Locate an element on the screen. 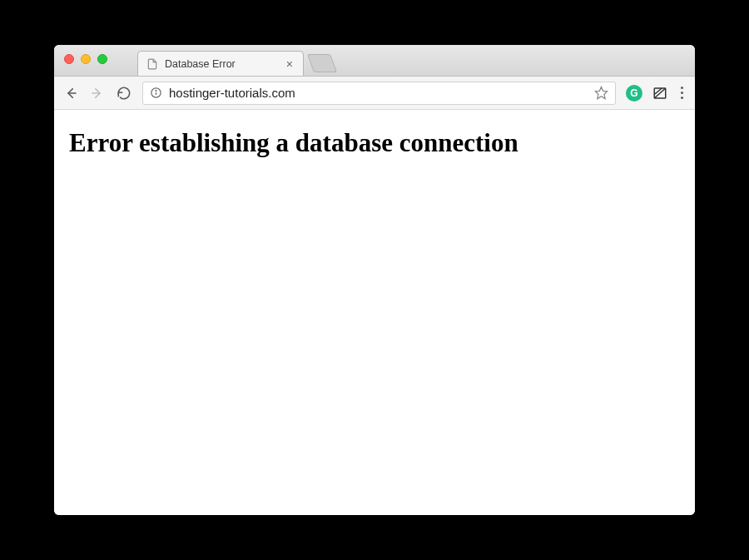  reload-button is located at coordinates (124, 93).